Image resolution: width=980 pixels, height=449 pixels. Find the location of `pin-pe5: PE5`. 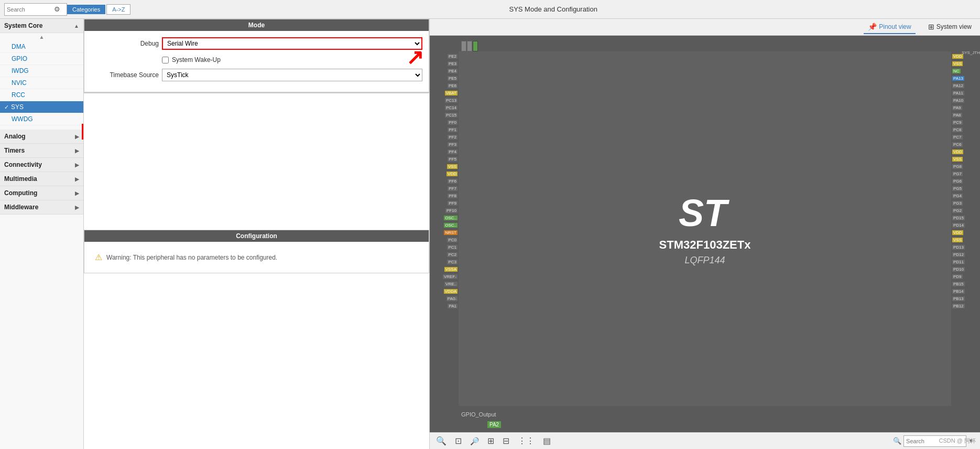

pin-pe5: PE5 is located at coordinates (444, 78).